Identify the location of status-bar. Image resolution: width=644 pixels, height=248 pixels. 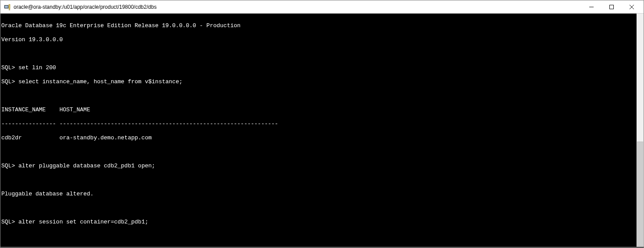
(322, 247).